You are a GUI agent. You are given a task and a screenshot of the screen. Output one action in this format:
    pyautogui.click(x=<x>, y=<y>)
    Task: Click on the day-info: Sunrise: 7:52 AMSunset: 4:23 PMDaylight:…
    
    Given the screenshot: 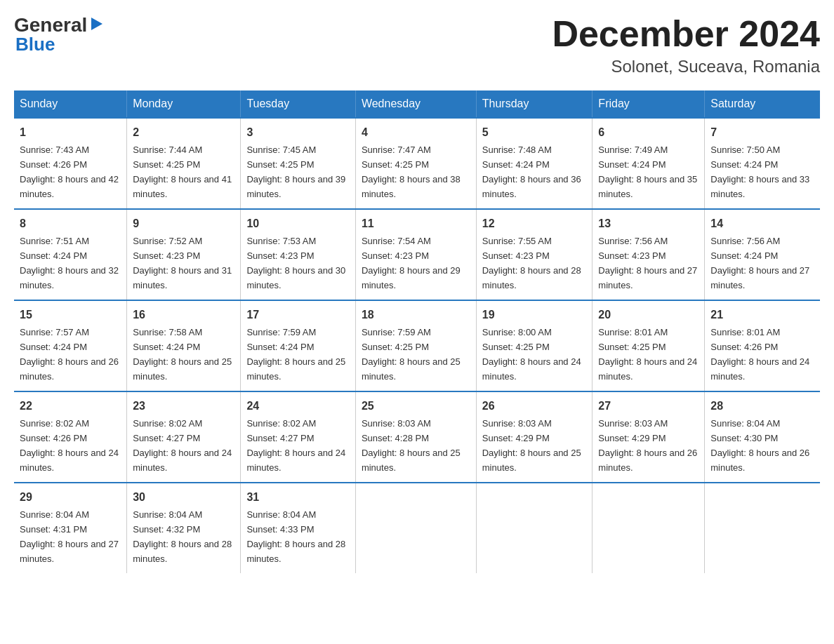 What is the action you would take?
    pyautogui.click(x=183, y=263)
    